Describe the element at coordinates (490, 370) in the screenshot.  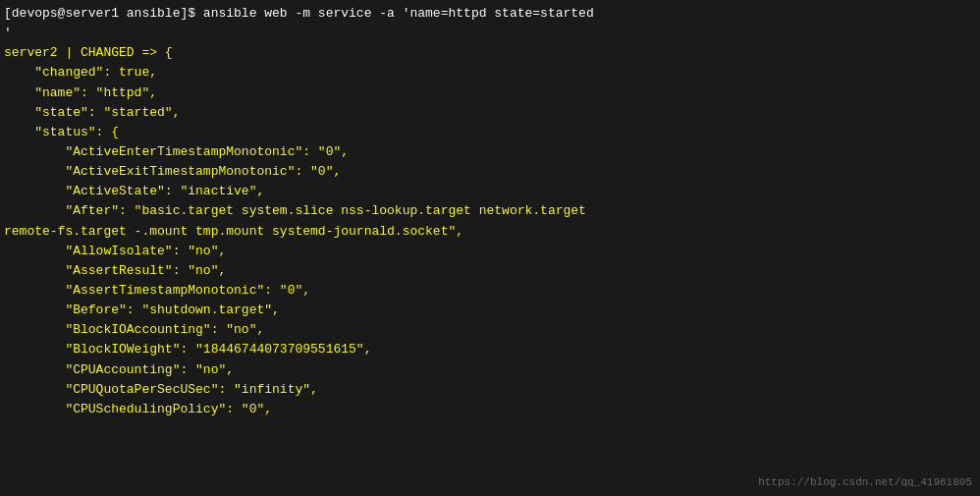
I see `output-line: "CPUAccounting": "no",` at that location.